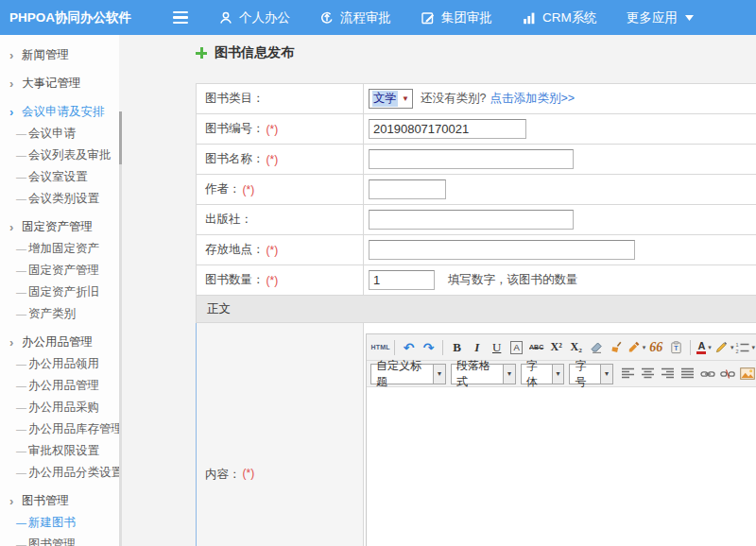  What do you see at coordinates (60, 198) in the screenshot?
I see `sidebar-item: —会议类别设置` at bounding box center [60, 198].